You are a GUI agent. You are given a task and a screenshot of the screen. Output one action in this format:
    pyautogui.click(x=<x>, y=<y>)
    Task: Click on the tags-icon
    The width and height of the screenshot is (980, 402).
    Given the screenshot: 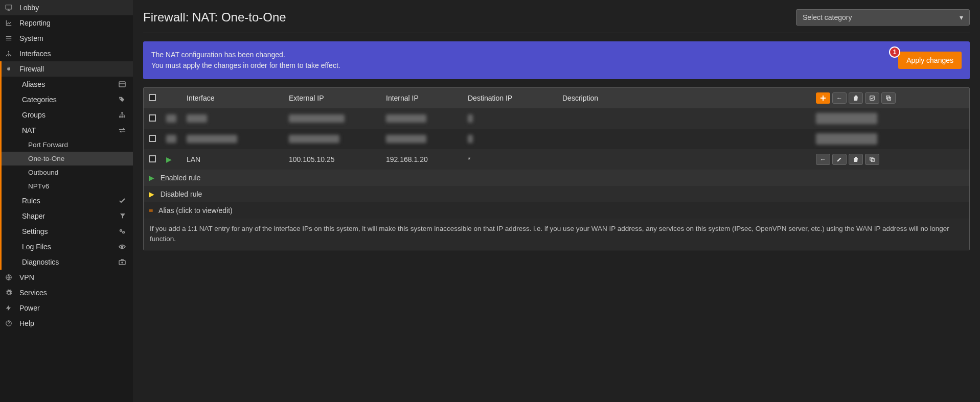 What is the action you would take?
    pyautogui.click(x=122, y=100)
    